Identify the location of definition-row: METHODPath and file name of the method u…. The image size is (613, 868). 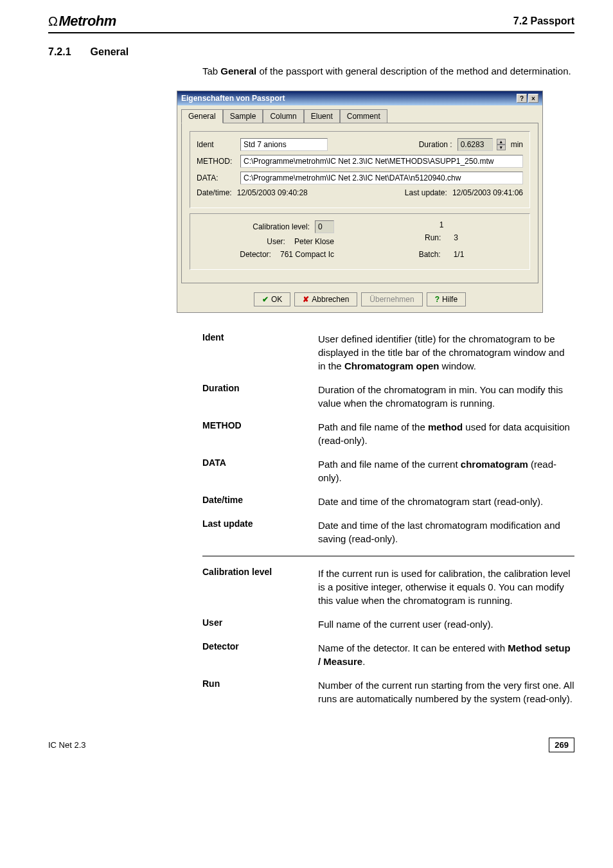
(388, 434).